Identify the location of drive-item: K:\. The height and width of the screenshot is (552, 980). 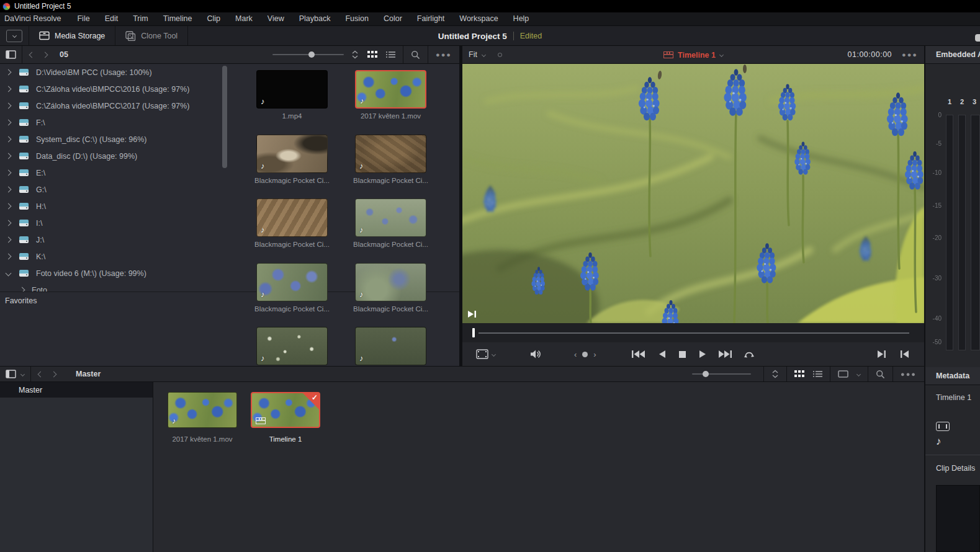
(114, 257).